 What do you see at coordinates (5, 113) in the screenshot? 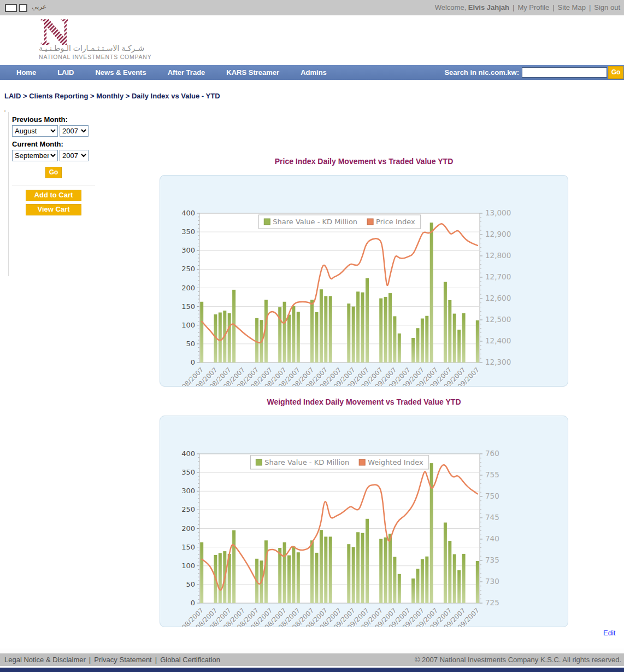
I see `stray-character: '` at bounding box center [5, 113].